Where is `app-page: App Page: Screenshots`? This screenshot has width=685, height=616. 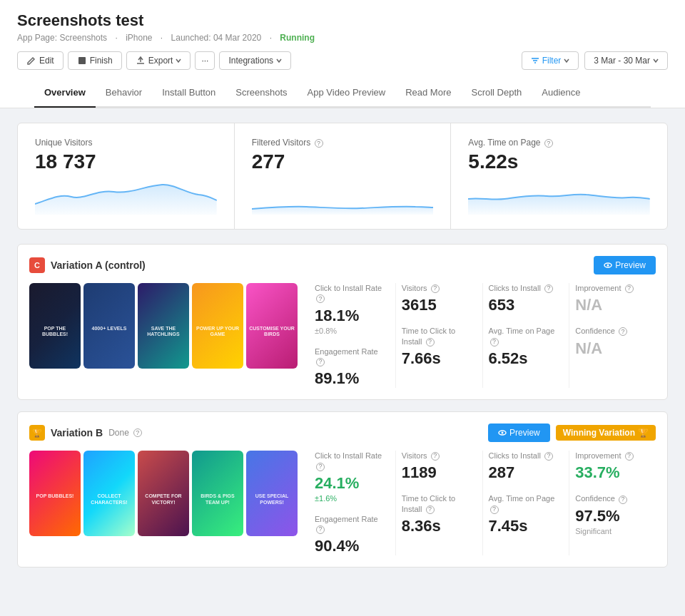
app-page: App Page: Screenshots is located at coordinates (62, 38).